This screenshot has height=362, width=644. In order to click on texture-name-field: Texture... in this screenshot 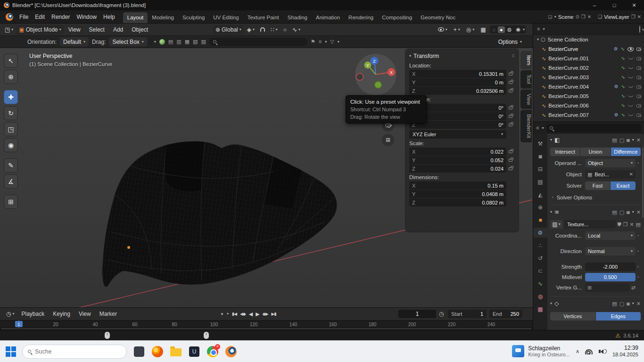, I will do `click(590, 224)`.